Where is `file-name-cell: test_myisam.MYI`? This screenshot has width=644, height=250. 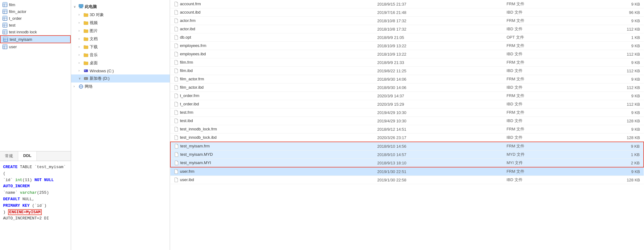 file-name-cell: test_myisam.MYI is located at coordinates (272, 163).